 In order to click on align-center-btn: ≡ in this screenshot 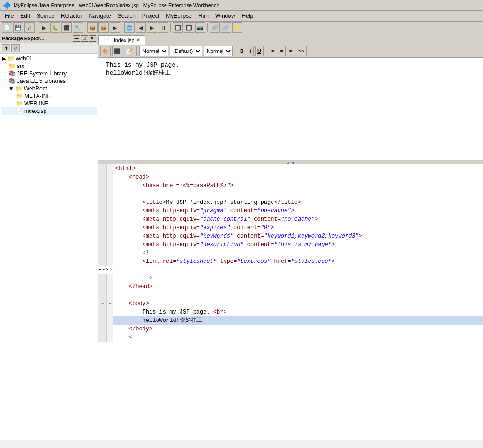, I will do `click(281, 51)`.